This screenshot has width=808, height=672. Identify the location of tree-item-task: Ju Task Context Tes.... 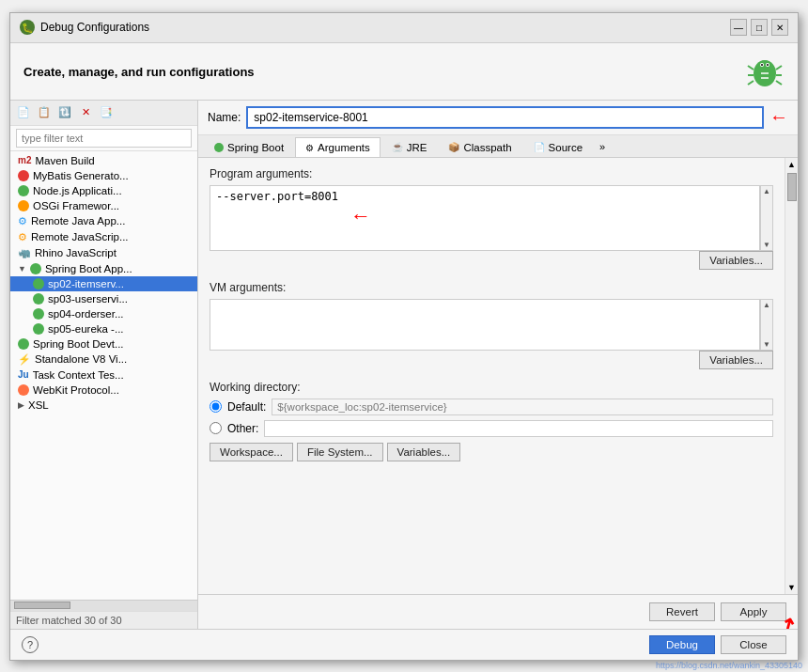
(103, 375).